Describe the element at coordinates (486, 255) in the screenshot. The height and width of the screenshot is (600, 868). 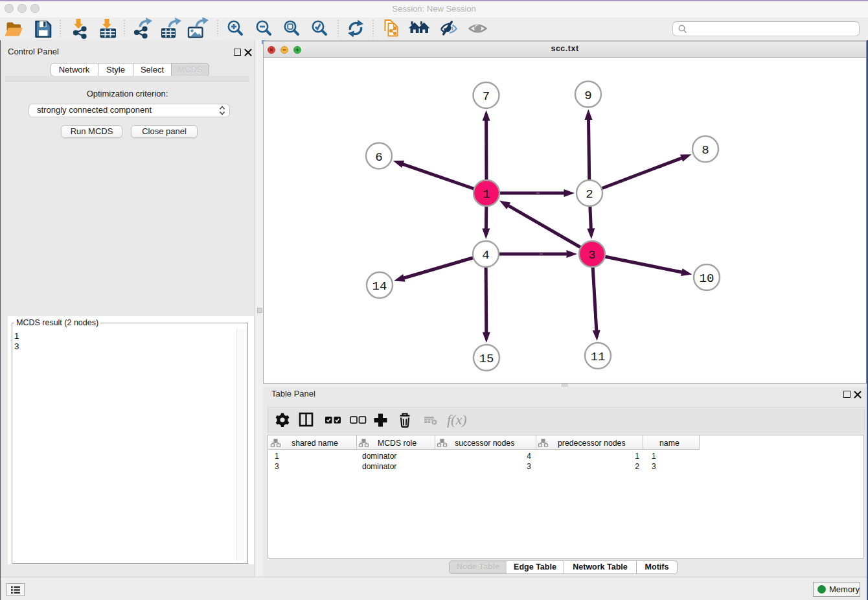
I see `svg-text: 4` at that location.